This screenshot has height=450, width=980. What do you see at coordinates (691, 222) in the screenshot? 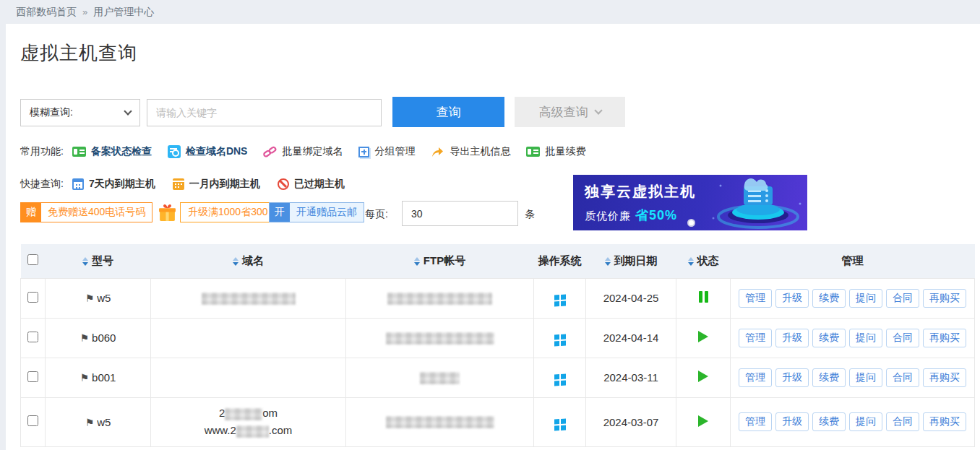
I see `carousel-dot` at bounding box center [691, 222].